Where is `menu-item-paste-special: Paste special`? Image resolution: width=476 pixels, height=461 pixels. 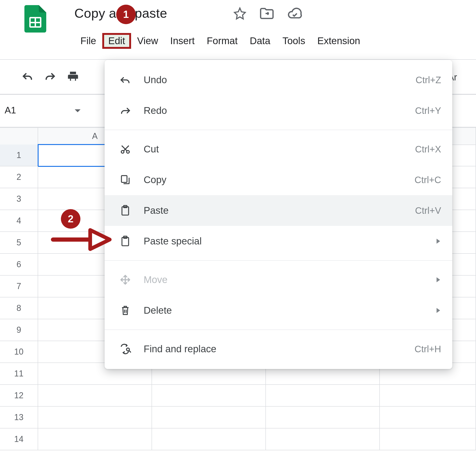 menu-item-paste-special: Paste special is located at coordinates (278, 241).